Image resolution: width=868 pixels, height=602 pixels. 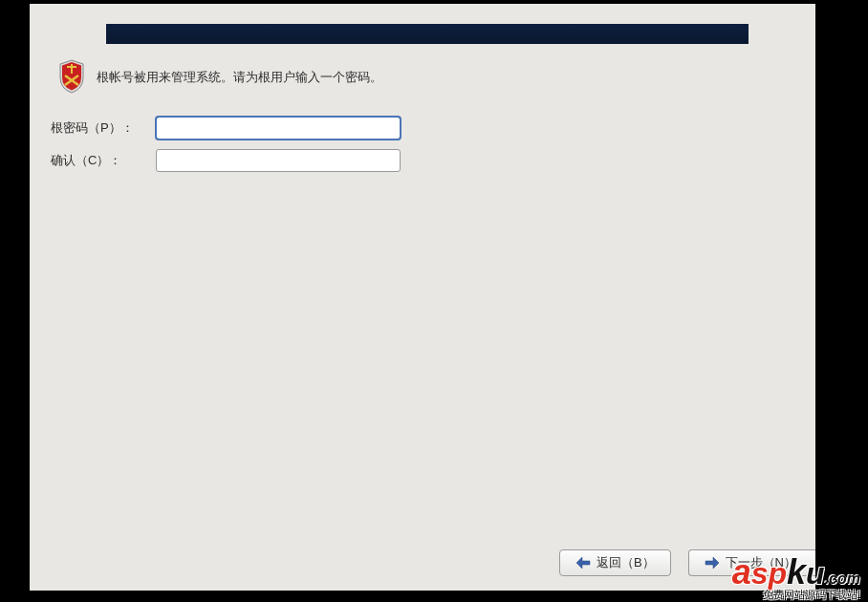 What do you see at coordinates (226, 128) in the screenshot?
I see `password-row: 根密码（P）：` at bounding box center [226, 128].